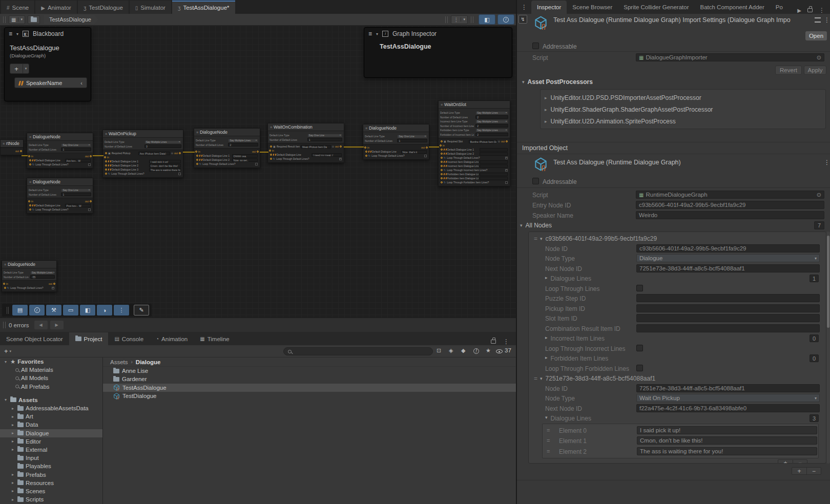 Image resolution: width=830 pixels, height=504 pixels. I want to click on field-value: The ass is waiting there for.., so click(165, 170).